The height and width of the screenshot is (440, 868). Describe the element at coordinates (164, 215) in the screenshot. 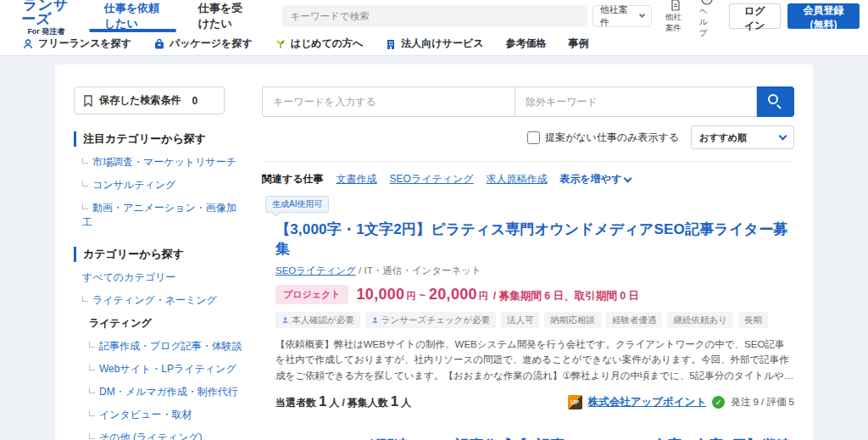

I see `sidebar-link-video-animation: 動画・アニメーション・画像加工` at that location.